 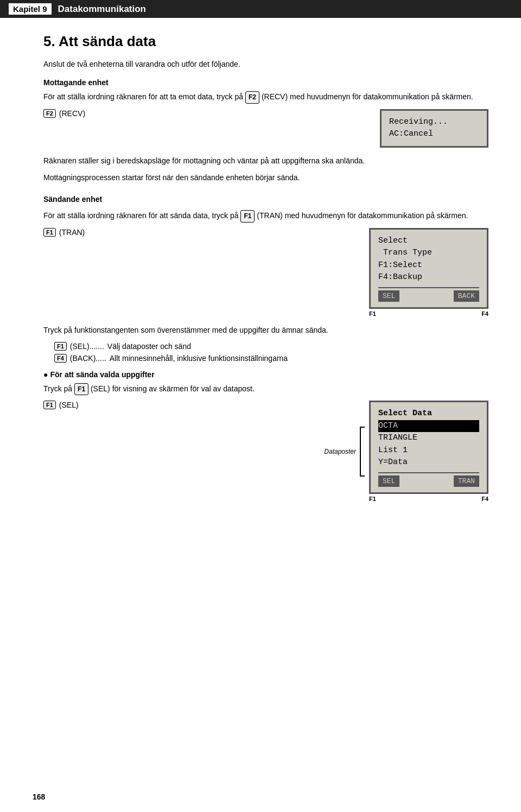 I want to click on valda-screen-line1: Select Data, so click(x=429, y=414).